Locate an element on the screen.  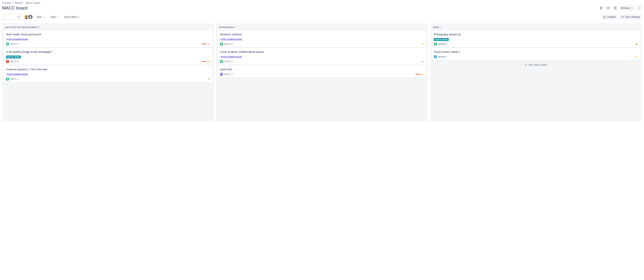
automation-button is located at coordinates (601, 8).